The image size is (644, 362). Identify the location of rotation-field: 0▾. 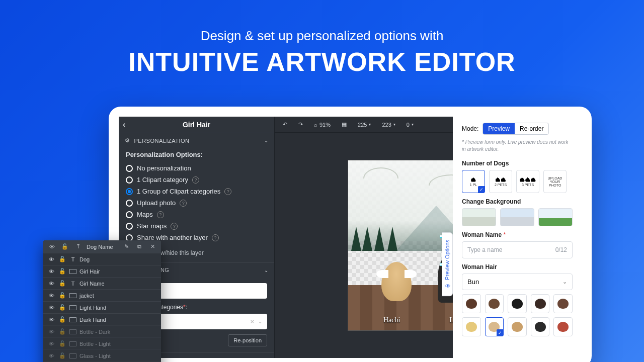
(410, 125).